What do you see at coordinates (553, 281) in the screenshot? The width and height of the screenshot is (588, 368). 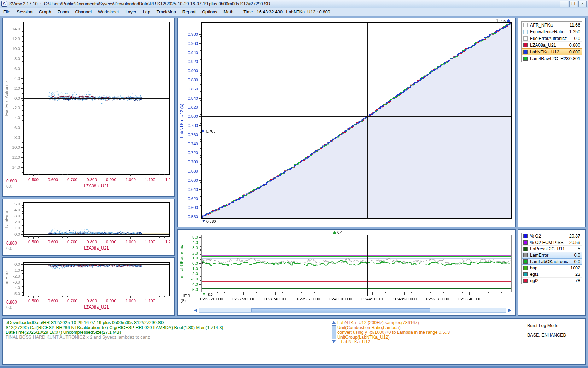 I see `channel-name: egt2` at bounding box center [553, 281].